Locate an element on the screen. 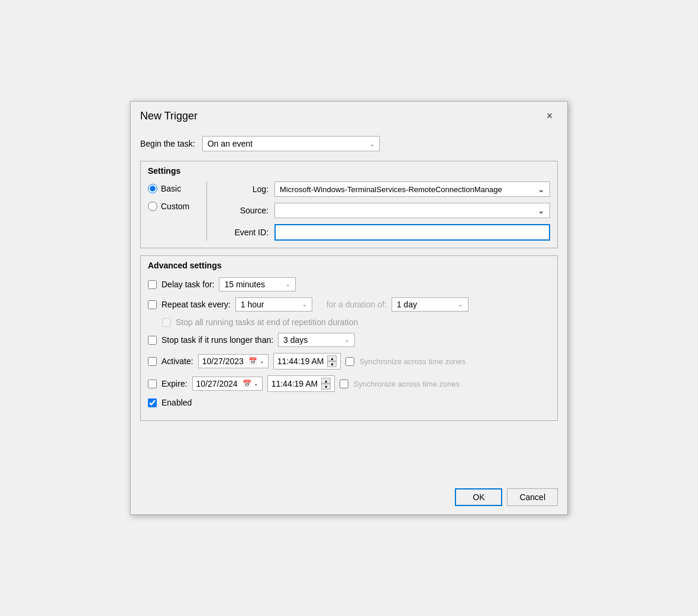 The width and height of the screenshot is (698, 616). source-row: Source: ⌄ is located at coordinates (386, 210).